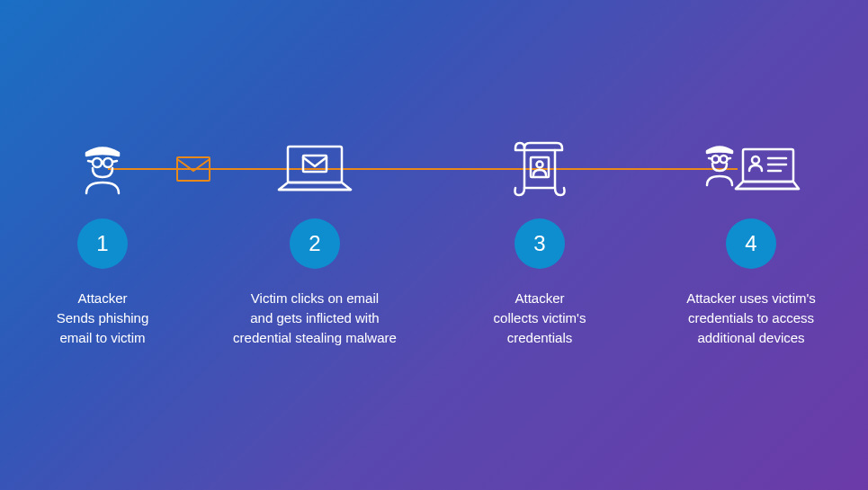 This screenshot has width=868, height=490. Describe the element at coordinates (751, 244) in the screenshot. I see `step-badge-4: 4` at that location.